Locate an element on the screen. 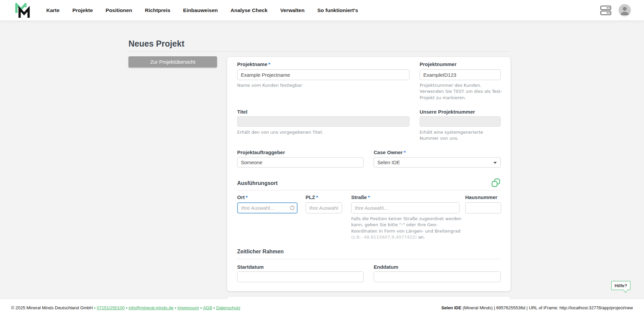 This screenshot has height=316, width=644. zeitlicher-rahmen-heading: Zeitlicher Rahmen is located at coordinates (260, 252).